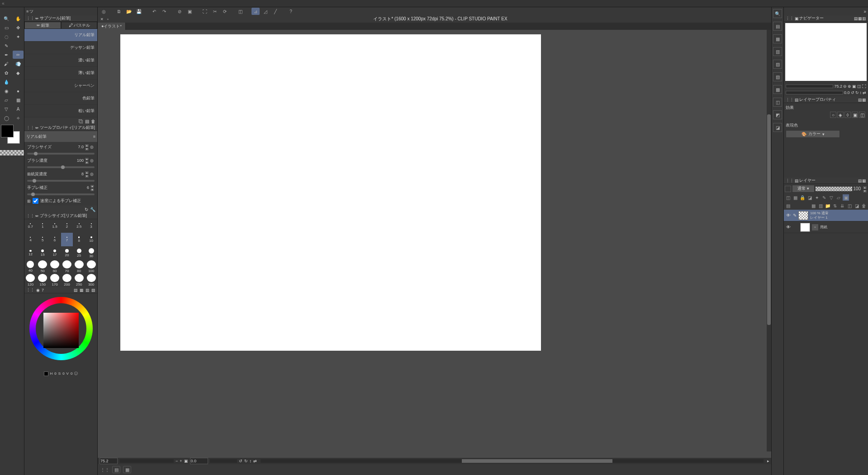 This screenshot has height=475, width=868. Describe the element at coordinates (109, 461) in the screenshot. I see `zoom-input` at that location.